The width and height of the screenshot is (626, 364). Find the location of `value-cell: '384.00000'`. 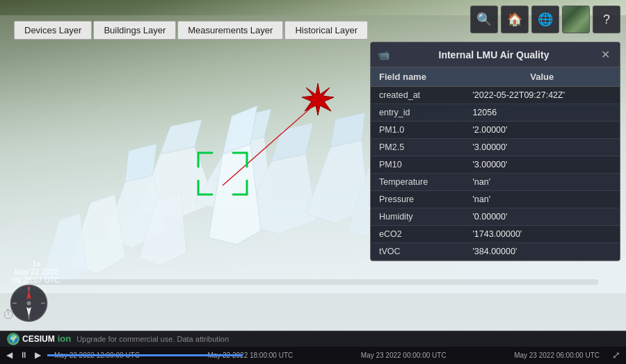

value-cell: '384.00000' is located at coordinates (542, 251).